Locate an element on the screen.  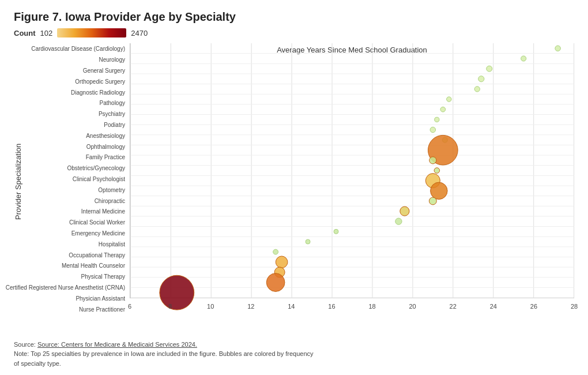
legend-min: 102 is located at coordinates (47, 33).